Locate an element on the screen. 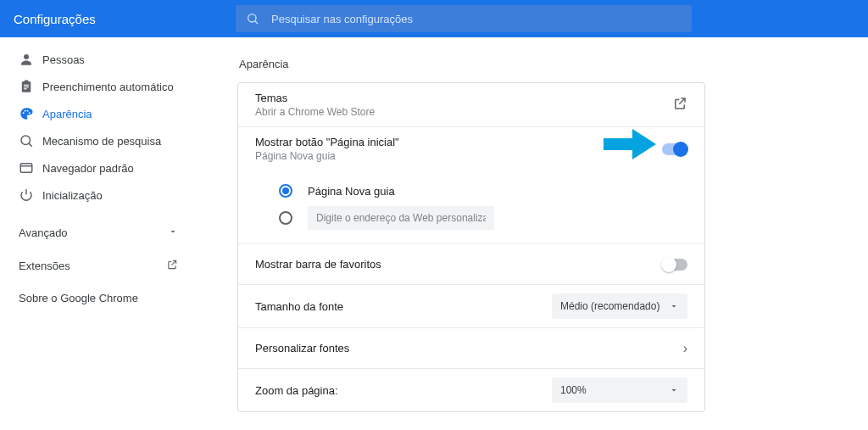  sidebar-extensions-label: Extensões is located at coordinates (44, 266).